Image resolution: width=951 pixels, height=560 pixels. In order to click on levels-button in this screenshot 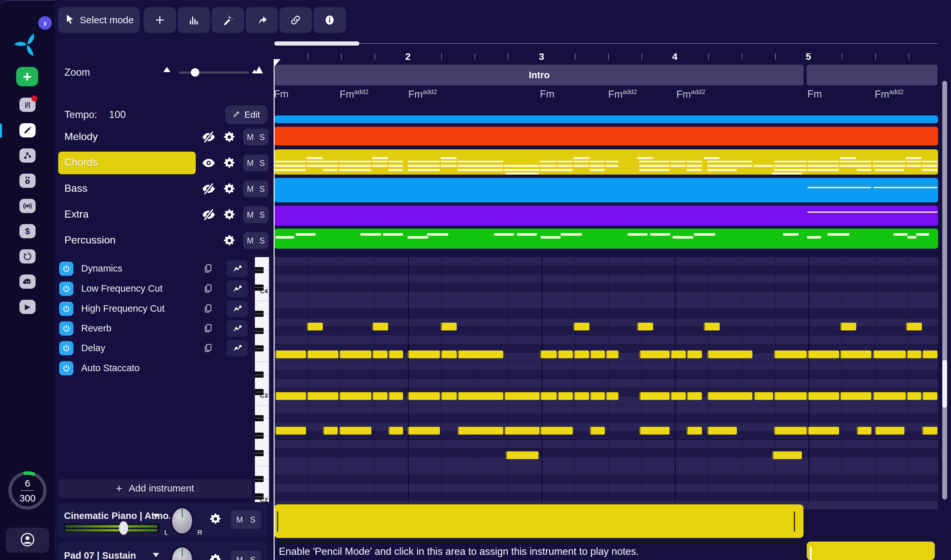, I will do `click(194, 20)`.